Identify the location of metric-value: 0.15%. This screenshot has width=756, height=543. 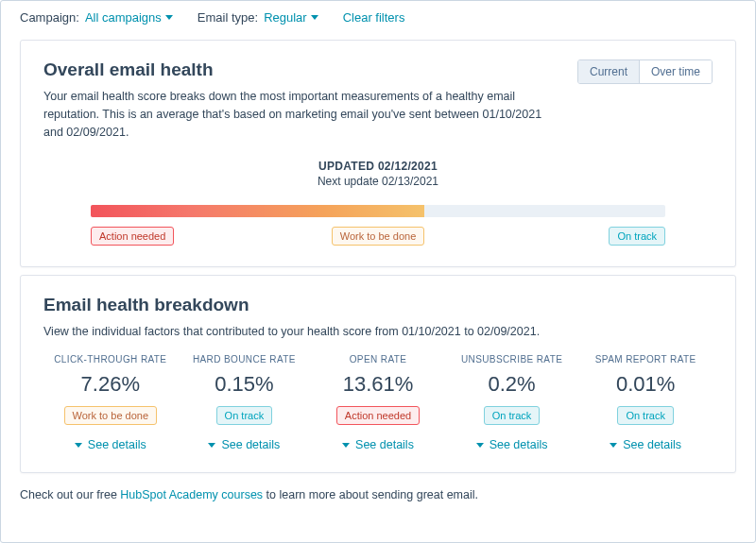
(245, 384).